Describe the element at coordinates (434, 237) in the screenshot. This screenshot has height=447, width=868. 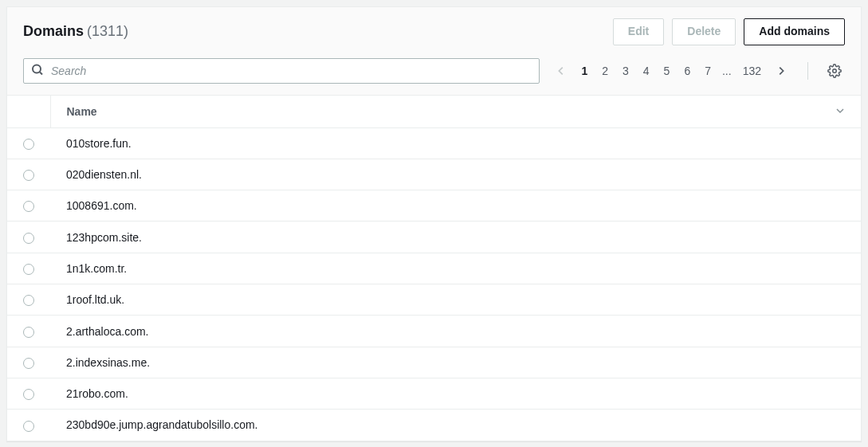
I see `table-row: 123hpcom.site.` at that location.